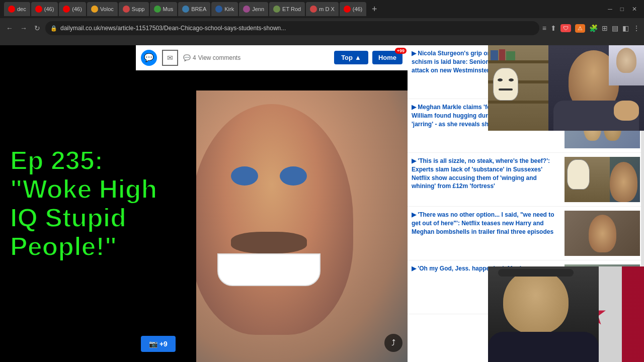 This screenshot has width=644, height=362. Describe the element at coordinates (39, 9) in the screenshot. I see `tab-favicon-yt1` at that location.